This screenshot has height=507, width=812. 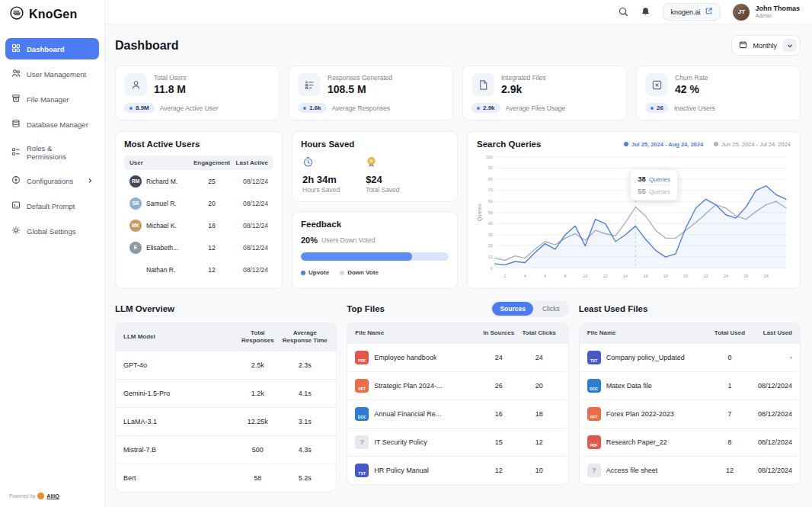 I want to click on table-row: DOCAnnual Financial Re... 1618, so click(x=457, y=413).